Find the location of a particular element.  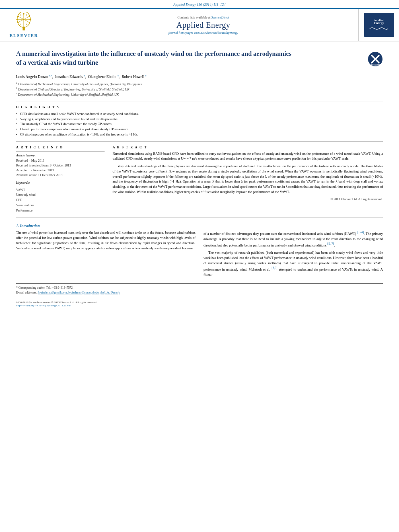

author-edwards: Jonathan Edwards b, is located at coordinates (71, 77).